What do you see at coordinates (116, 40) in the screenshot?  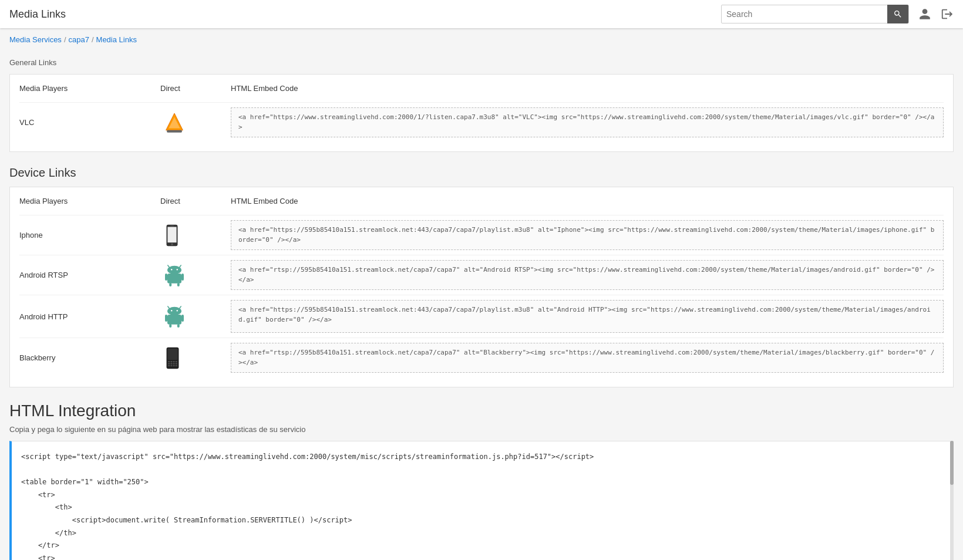 I see `breadcrumb-media-links: Media Links` at bounding box center [116, 40].